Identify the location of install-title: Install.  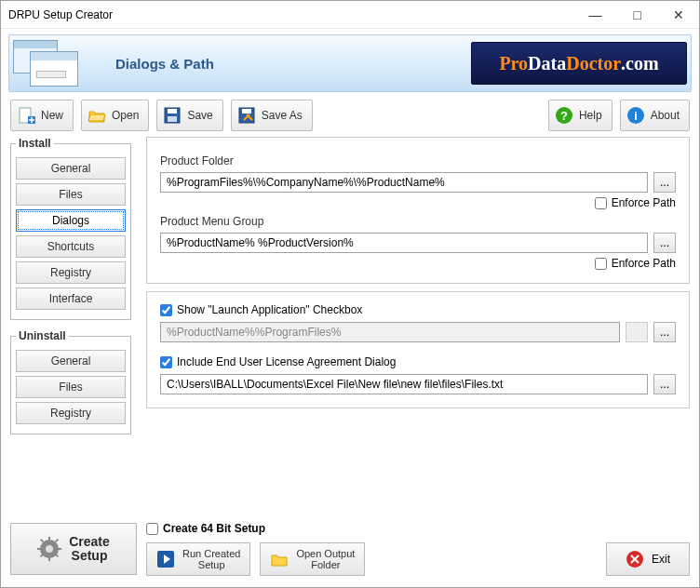
(35, 143).